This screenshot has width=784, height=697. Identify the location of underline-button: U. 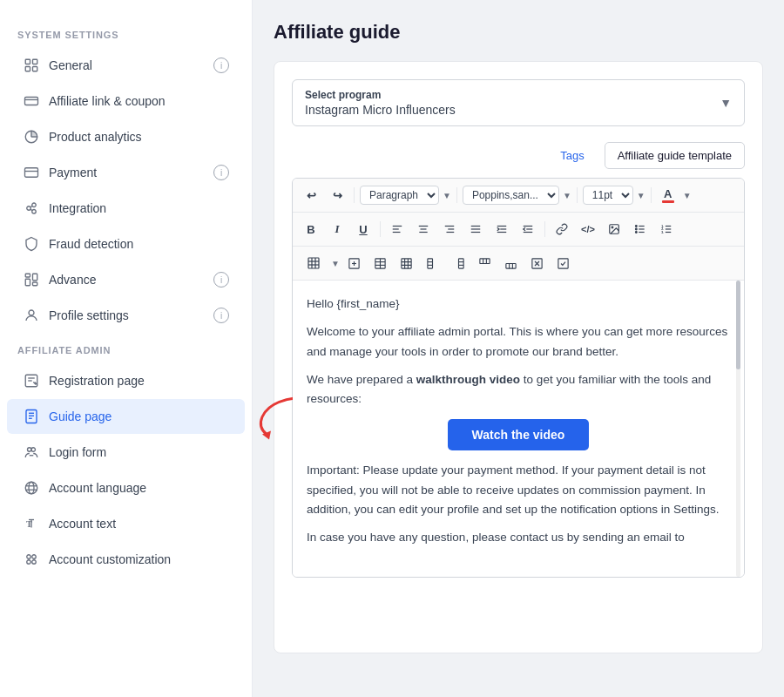
(363, 229).